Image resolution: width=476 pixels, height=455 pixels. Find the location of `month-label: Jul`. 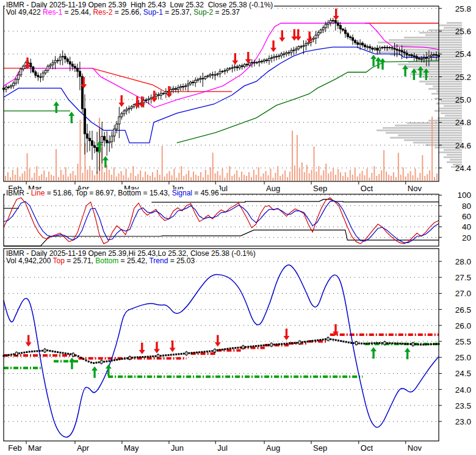

month-label: Jul is located at coordinates (222, 448).